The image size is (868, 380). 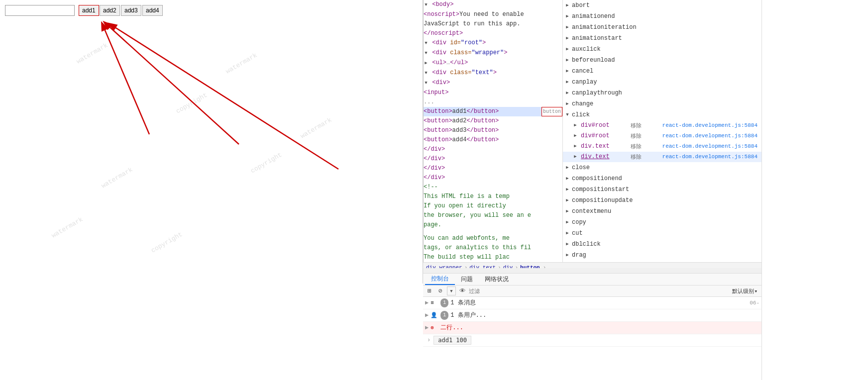 I want to click on preview-add3-button: add3, so click(x=131, y=10).